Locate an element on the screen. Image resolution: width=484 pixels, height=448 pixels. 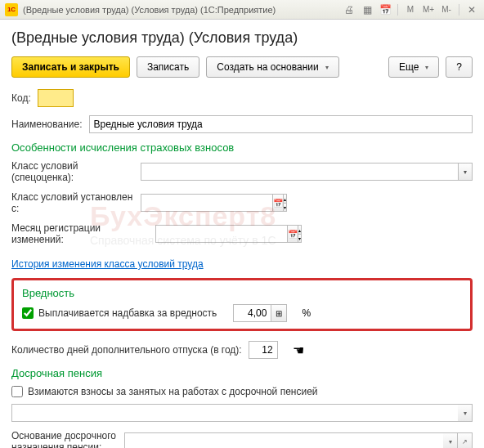
save-close-button: Записать и закрыть is located at coordinates (70, 67).